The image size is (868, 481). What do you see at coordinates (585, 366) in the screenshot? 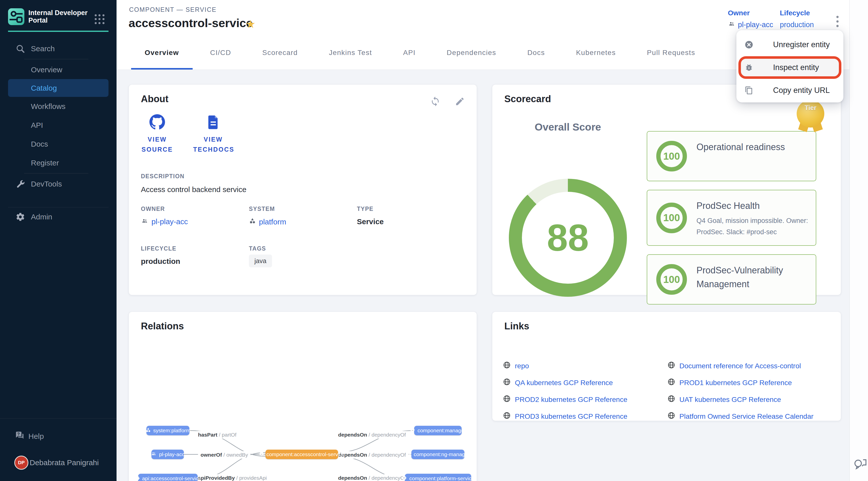
I see `external-link: repo` at bounding box center [585, 366].